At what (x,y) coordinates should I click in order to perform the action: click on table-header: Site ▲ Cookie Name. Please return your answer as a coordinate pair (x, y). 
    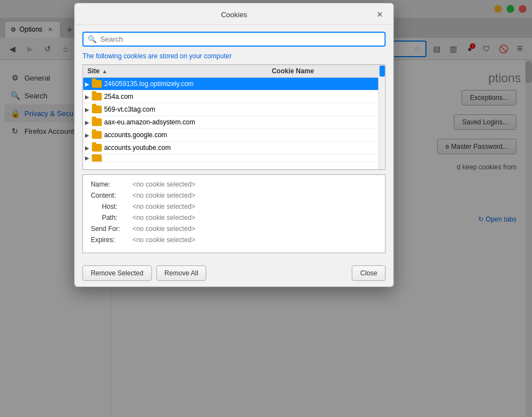
    Looking at the image, I should click on (230, 71).